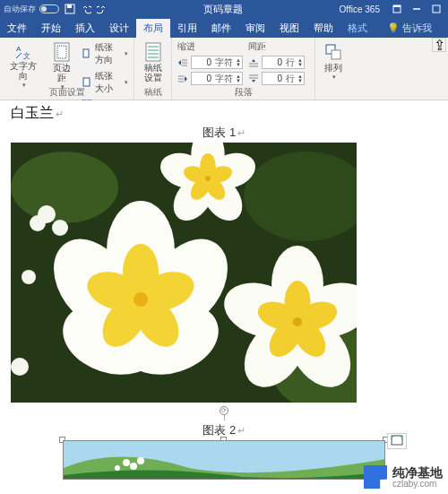 The height and width of the screenshot is (494, 448). Describe the element at coordinates (221, 29) in the screenshot. I see `tab-mailings: 邮件` at that location.